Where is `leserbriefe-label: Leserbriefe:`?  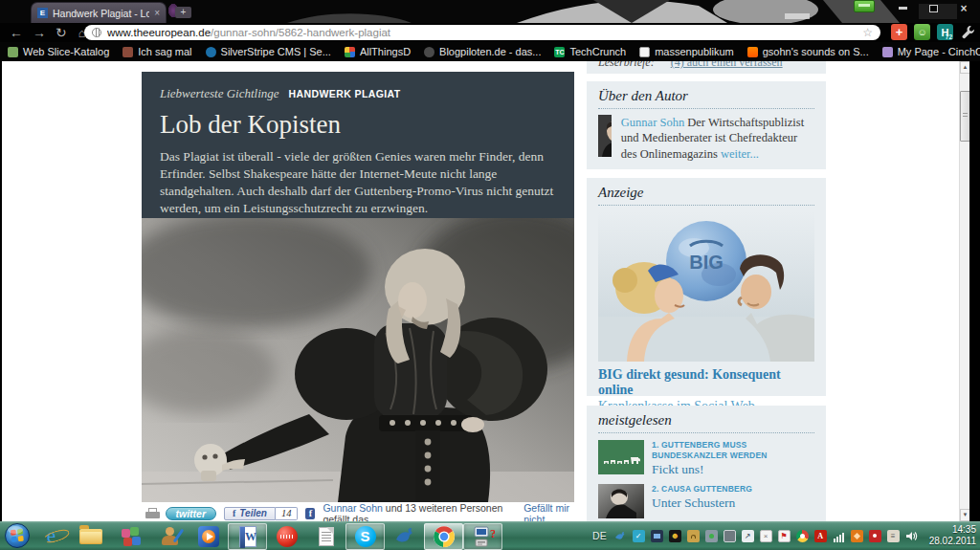
leserbriefe-label: Leserbriefe: is located at coordinates (626, 65).